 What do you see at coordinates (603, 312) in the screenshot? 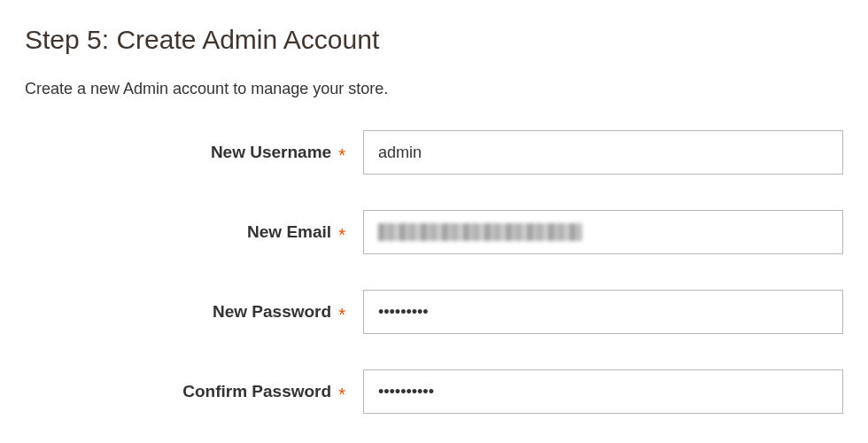
I see `password-input` at bounding box center [603, 312].